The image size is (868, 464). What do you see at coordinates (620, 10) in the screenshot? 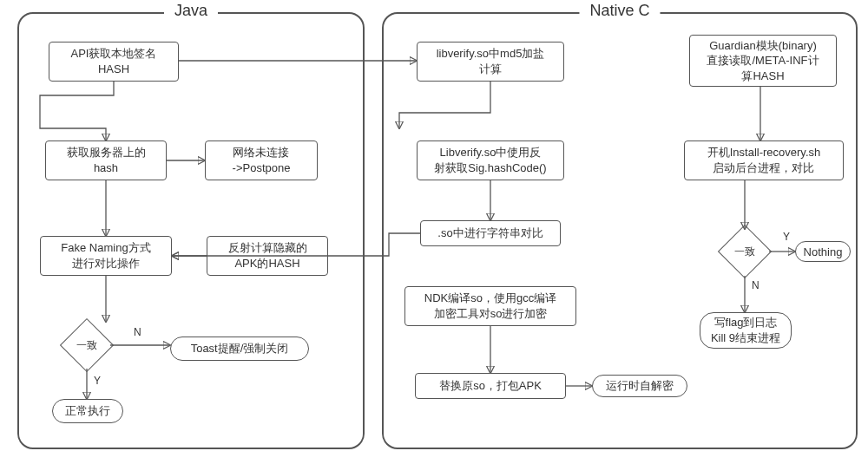
I see `panel-native-title: Native C` at bounding box center [620, 10].